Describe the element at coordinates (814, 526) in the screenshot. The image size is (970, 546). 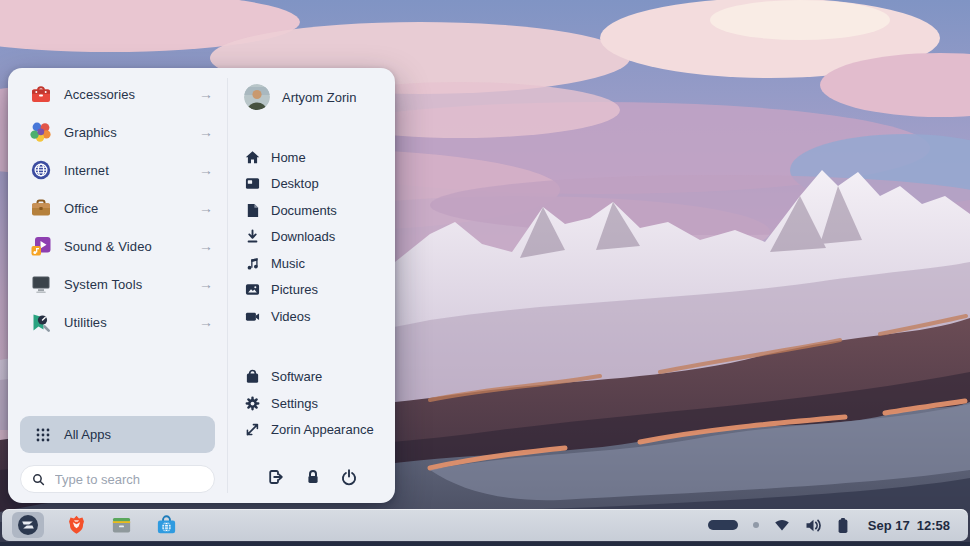
I see `volume-button` at that location.